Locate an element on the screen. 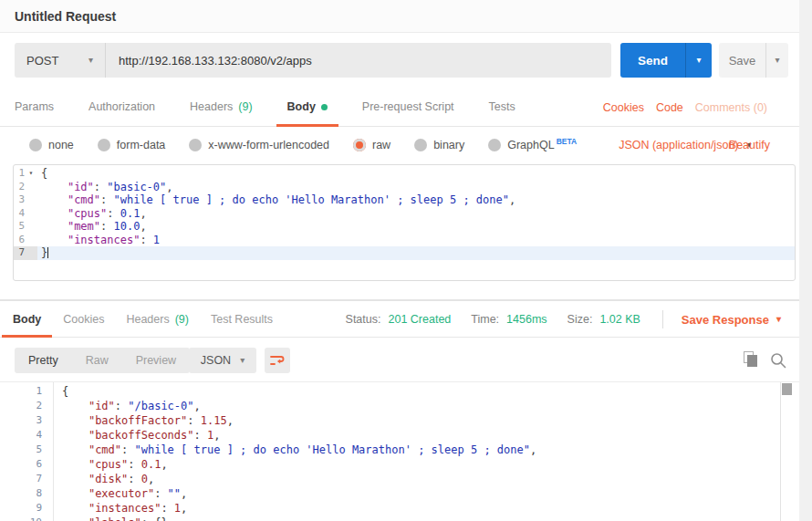 The image size is (812, 521). code-line: 6 "instances": 1 is located at coordinates (404, 241).